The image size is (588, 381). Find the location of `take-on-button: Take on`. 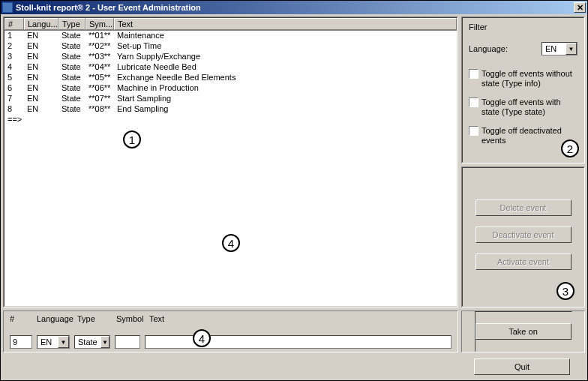

take-on-button: Take on is located at coordinates (524, 332).